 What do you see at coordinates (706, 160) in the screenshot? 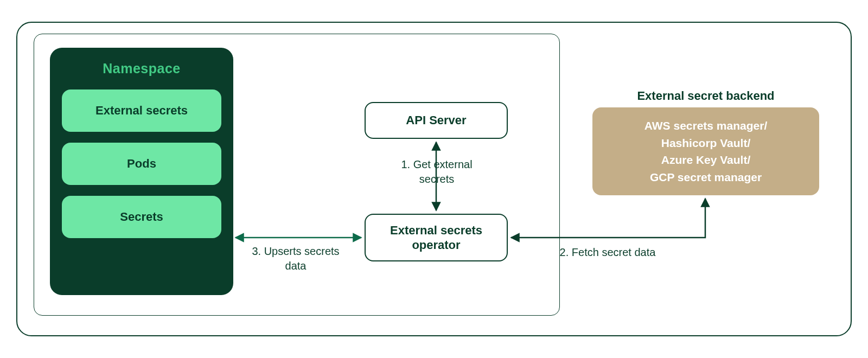
I see `backend-line-3: Azure Key Vault/` at bounding box center [706, 160].